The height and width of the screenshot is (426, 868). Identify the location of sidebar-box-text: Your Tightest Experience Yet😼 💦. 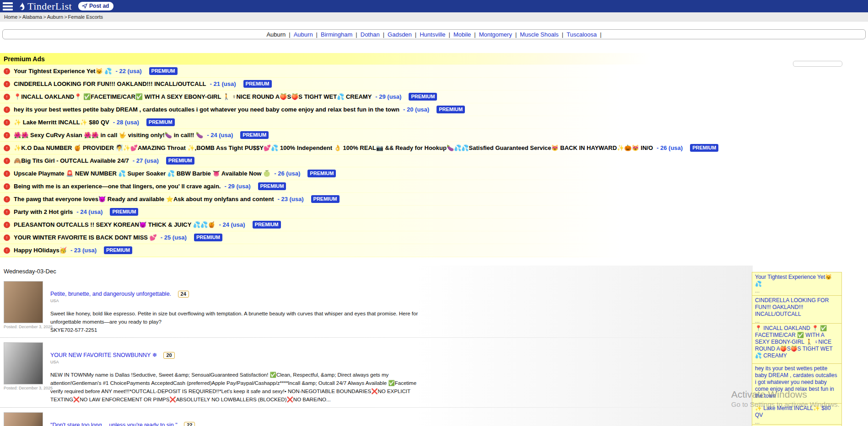
(797, 281).